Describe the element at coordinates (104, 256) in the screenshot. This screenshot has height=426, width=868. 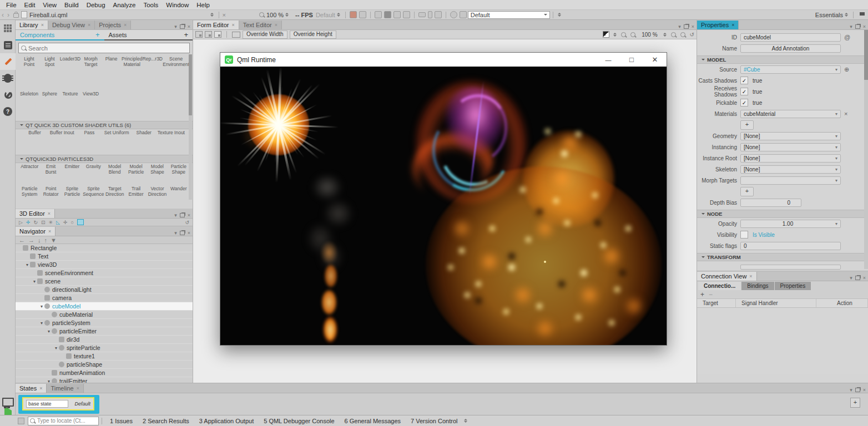
I see `tree-item-Text: Text` at that location.